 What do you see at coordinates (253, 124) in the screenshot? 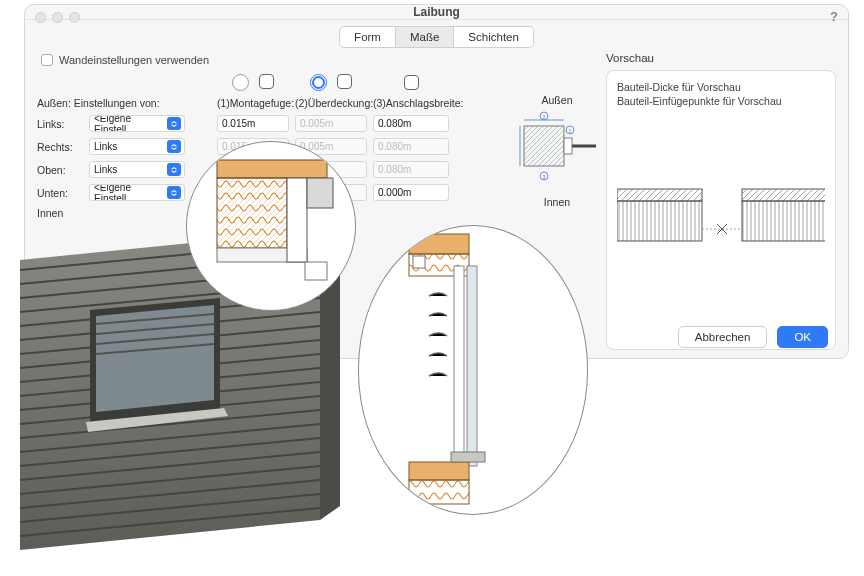
I see `links-montagefuge-field: 0.015m` at bounding box center [253, 124].